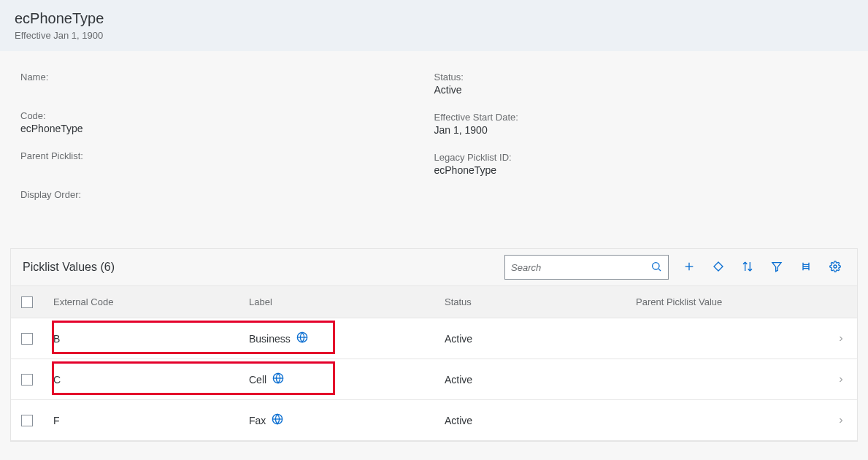 This screenshot has width=868, height=460. Describe the element at coordinates (641, 117) in the screenshot. I see `startdate-label: Effective Start Date:` at that location.